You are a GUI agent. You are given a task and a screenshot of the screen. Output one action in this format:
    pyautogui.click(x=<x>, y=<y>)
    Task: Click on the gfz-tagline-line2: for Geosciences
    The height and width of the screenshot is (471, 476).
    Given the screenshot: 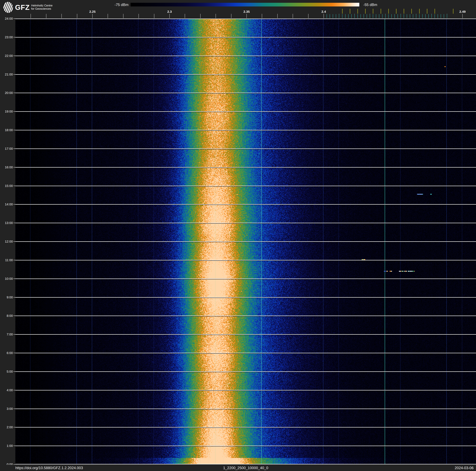 What is the action you would take?
    pyautogui.click(x=42, y=9)
    